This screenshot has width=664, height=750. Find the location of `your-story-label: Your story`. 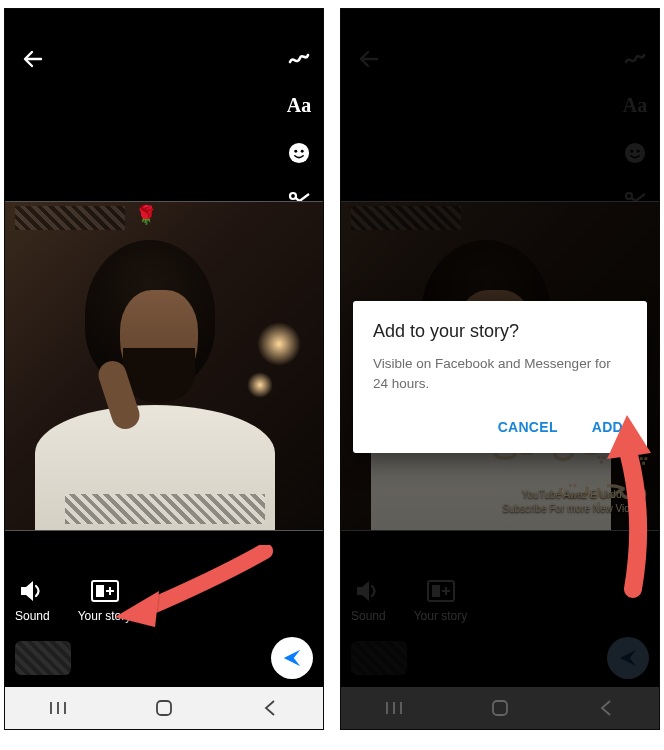

your-story-label: Your story is located at coordinates (105, 616).